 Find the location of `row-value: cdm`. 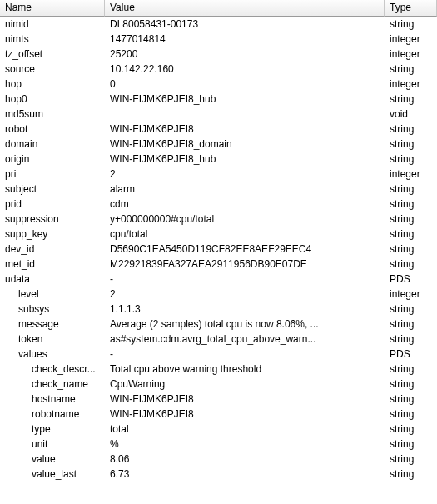

row-value: cdm is located at coordinates (245, 204).